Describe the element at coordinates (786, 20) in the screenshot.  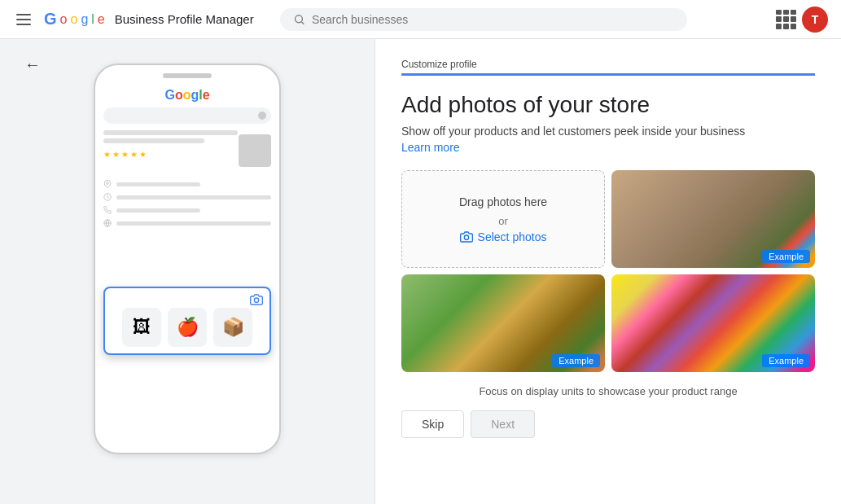
I see `apps-icon` at that location.